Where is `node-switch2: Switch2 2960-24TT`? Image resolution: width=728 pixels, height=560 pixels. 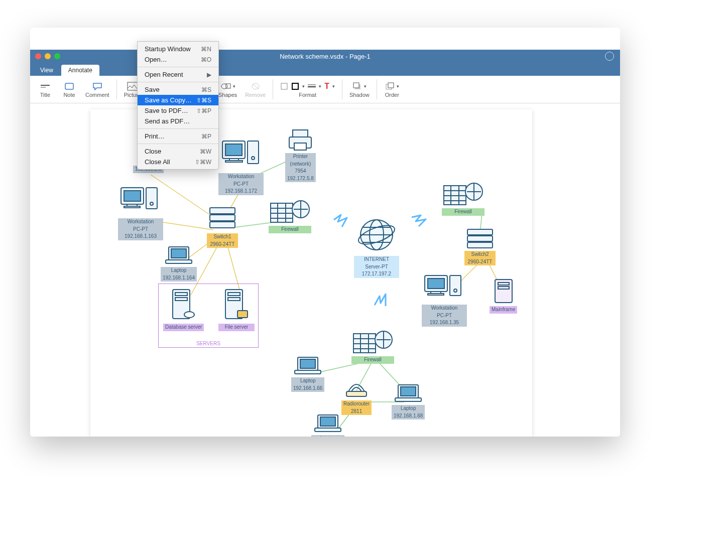
node-switch2: Switch2 2960-24TT is located at coordinates (480, 246).